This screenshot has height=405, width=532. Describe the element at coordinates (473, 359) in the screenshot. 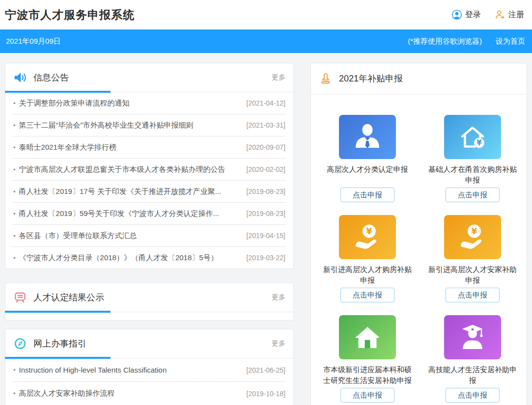

I see `subsidy-card: ★ 高技能人才生活安居补助申报 点击申报` at that location.